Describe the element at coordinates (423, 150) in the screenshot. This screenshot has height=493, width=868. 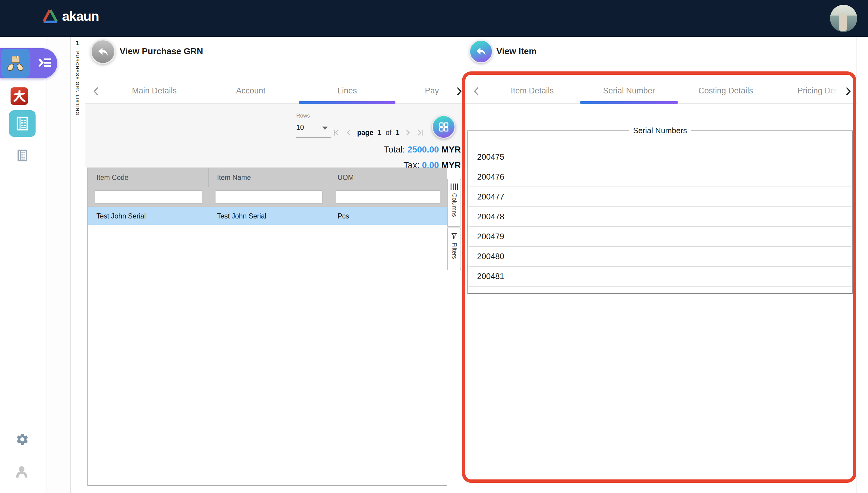
I see `total-value: 2500.00` at that location.